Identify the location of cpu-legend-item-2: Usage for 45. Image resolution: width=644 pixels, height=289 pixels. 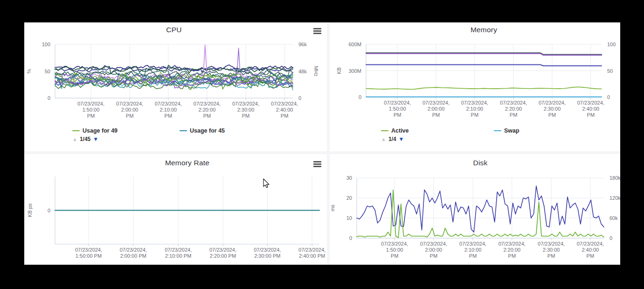
(202, 131).